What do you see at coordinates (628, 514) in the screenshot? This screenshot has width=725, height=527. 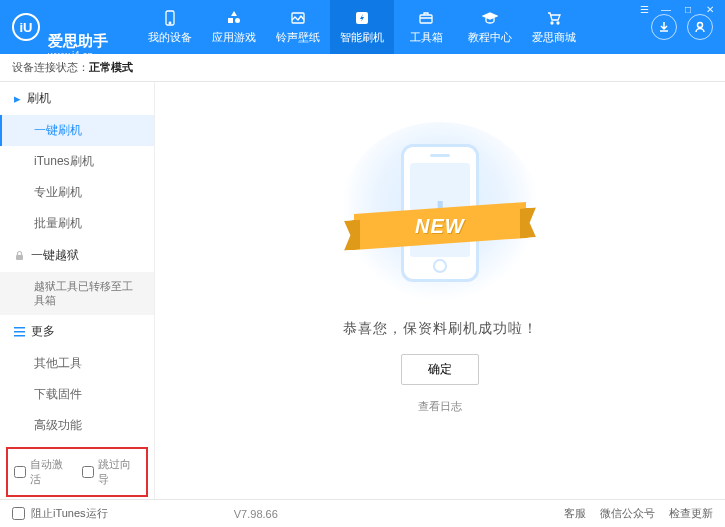 I see `footer-link-wechat: 微信公众号` at bounding box center [628, 514].